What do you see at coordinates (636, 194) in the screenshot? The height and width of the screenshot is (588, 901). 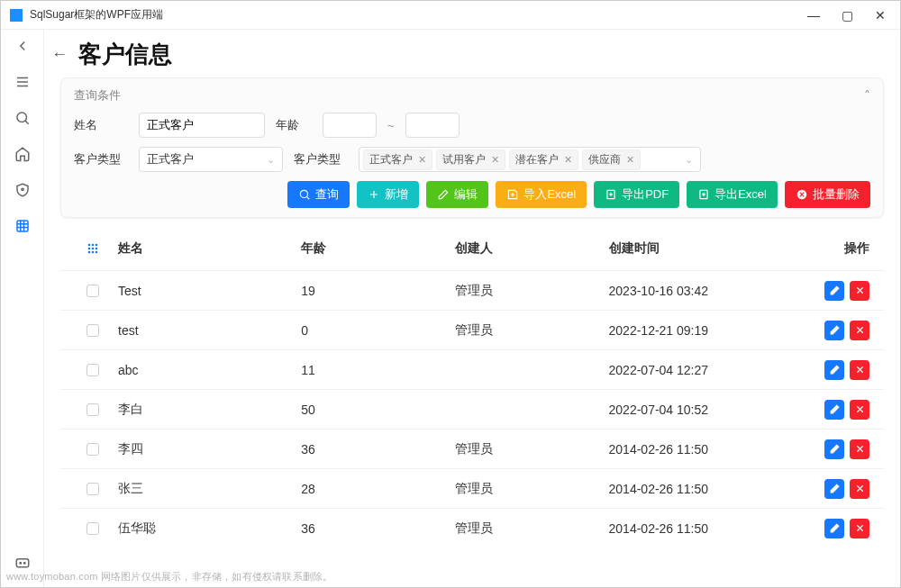 I see `export-pdf-button: 导出PDF` at bounding box center [636, 194].